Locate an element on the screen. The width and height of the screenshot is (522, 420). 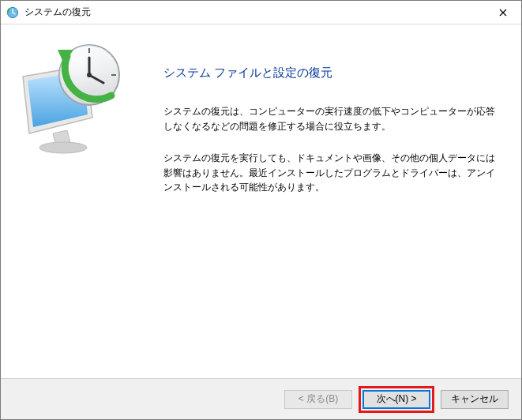
dialog-footer: < 戻る(B) 次へ(N) > キャンセル is located at coordinates (261, 399).